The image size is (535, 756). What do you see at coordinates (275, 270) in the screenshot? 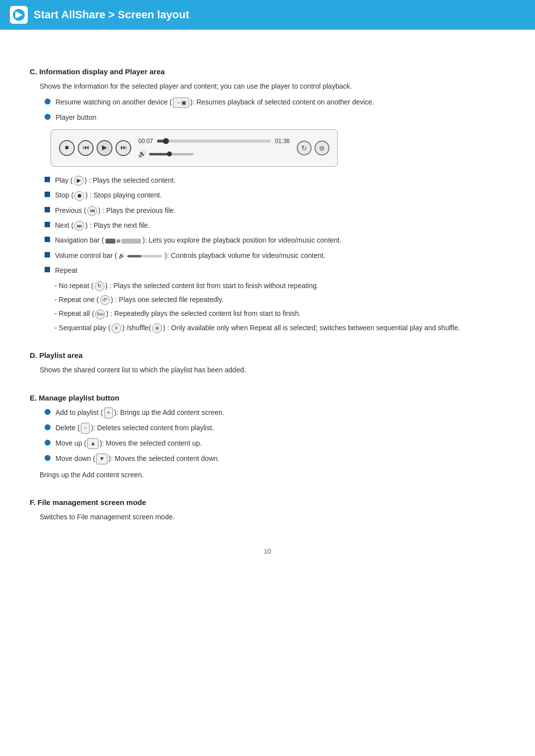
I see `list-item-repeat: Repeat` at bounding box center [275, 270].